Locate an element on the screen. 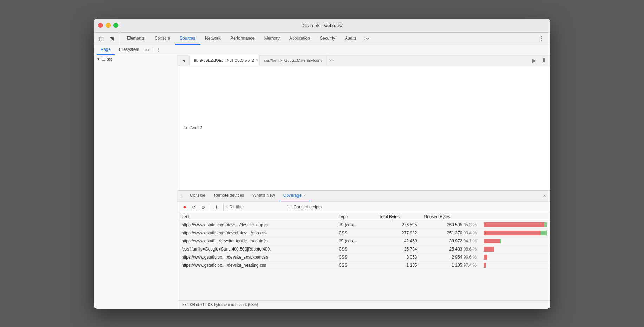 The height and width of the screenshot is (327, 644). file-tab-woff2-label: flUhRq6tzZclQEJ...NclhQ8tQ.woff2 is located at coordinates (224, 60).